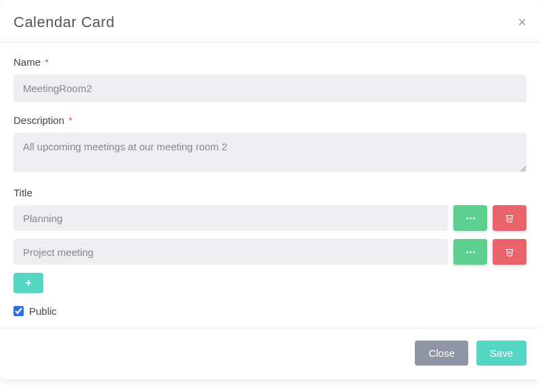 This screenshot has width=540, height=392. Describe the element at coordinates (270, 121) in the screenshot. I see `description-label: Description *` at that location.